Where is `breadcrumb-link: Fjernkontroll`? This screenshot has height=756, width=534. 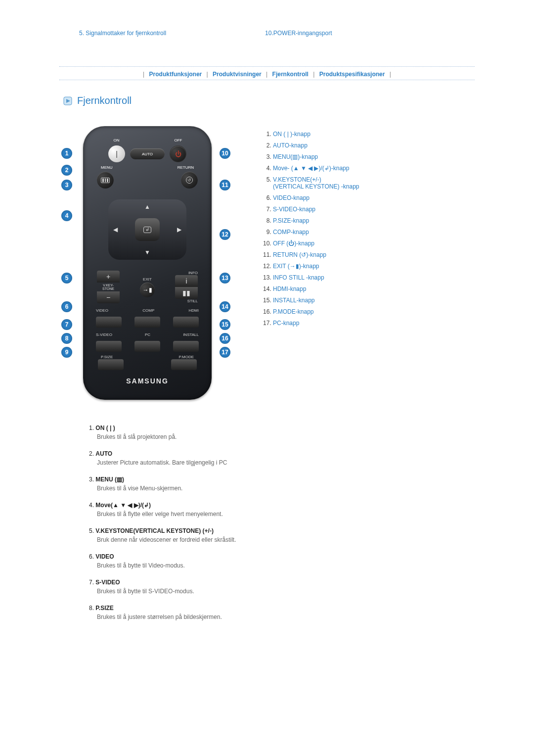 breadcrumb-link: Fjernkontroll is located at coordinates (291, 74).